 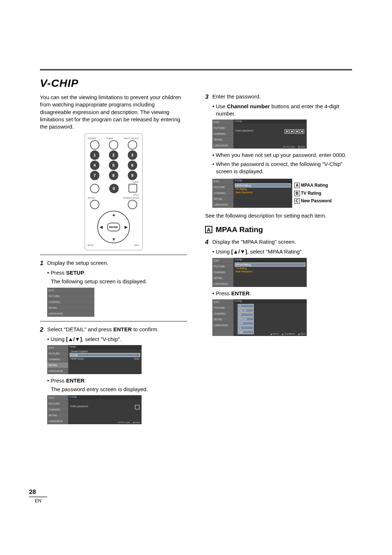 I want to click on step4-bullet1: • Using [▲/▼], select "MPAA Rating"., so click(x=282, y=252).